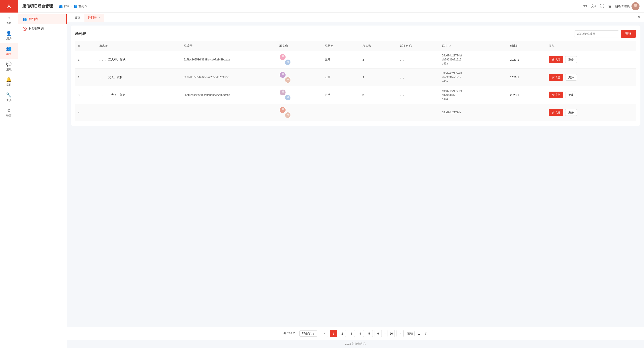 The image size is (644, 348). Describe the element at coordinates (79, 46) in the screenshot. I see `col-settings-icon: ⚙` at that location.